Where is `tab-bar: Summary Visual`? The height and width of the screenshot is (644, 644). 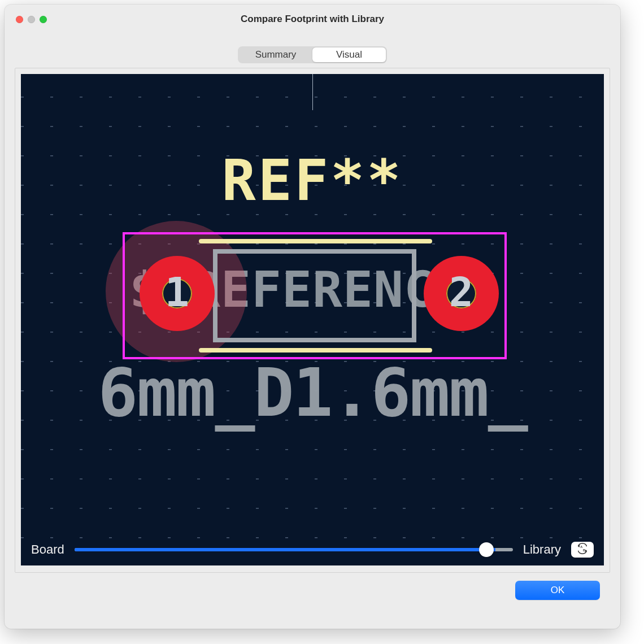
tab-bar: Summary Visual is located at coordinates (312, 55).